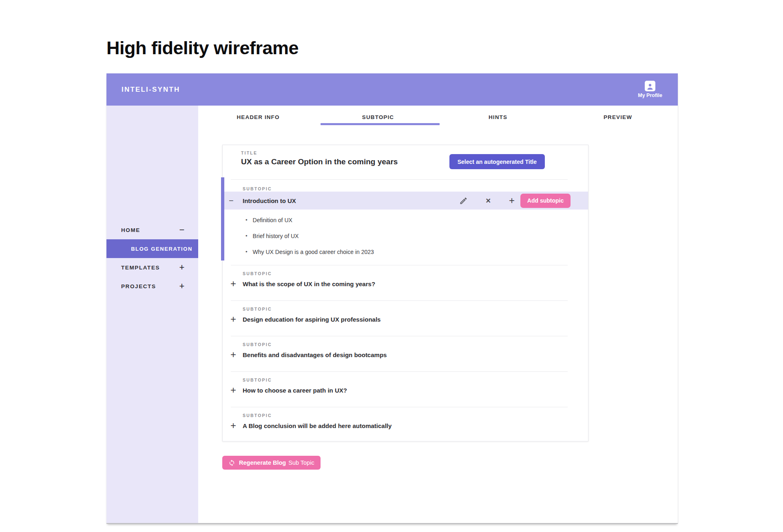 The image size is (783, 532). I want to click on subtopic-section: SUBTOPIC + How to choose a career path i…, so click(405, 389).